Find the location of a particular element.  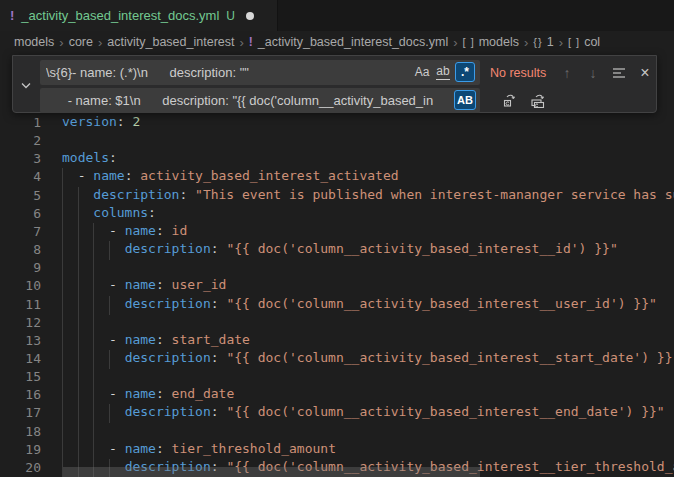

yaml-file-icon: ! is located at coordinates (251, 42).